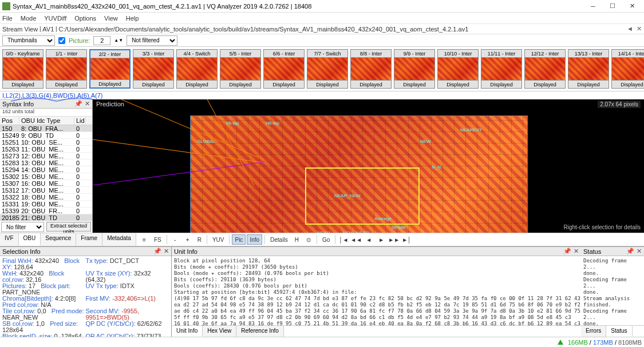 The height and width of the screenshot is (347, 644). Describe the element at coordinates (46, 211) in the screenshot. I see `table-row: 1533920: OBU_FR...0` at that location.